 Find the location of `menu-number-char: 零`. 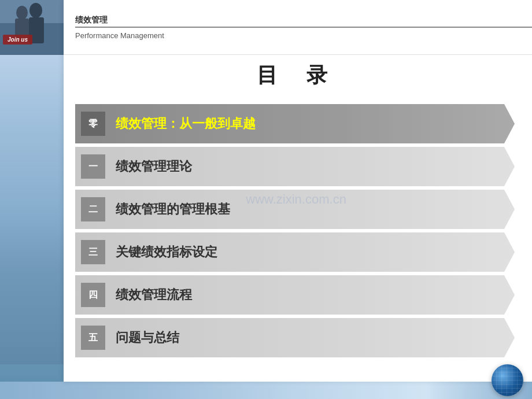

menu-number-char: 零 is located at coordinates (93, 124).